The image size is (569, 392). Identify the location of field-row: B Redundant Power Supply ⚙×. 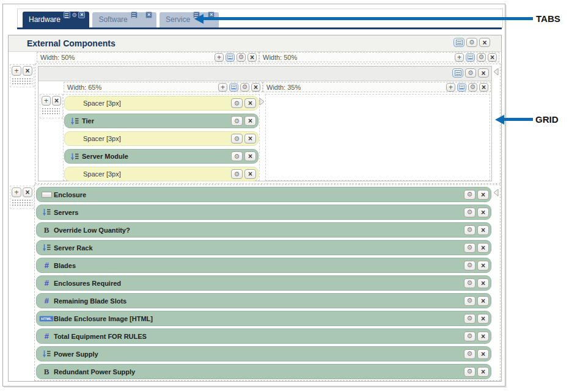
(264, 371).